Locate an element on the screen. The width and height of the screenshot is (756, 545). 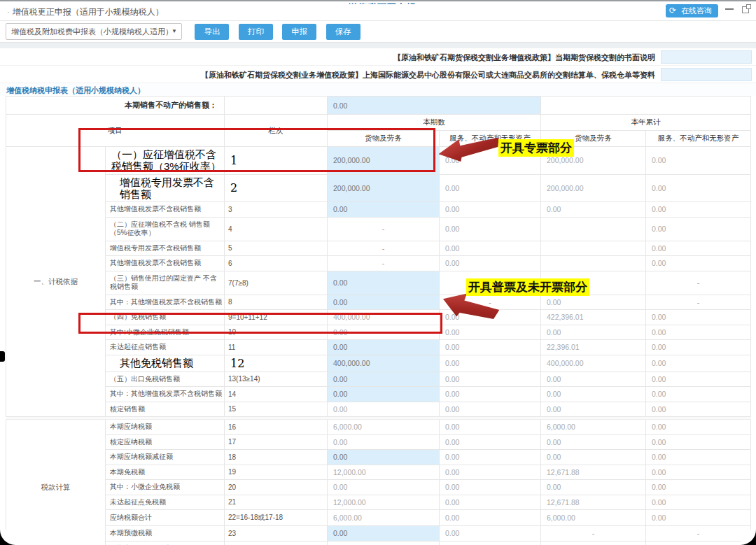
report-type-select: 增值税及附加税费申报表（小规模纳税人适用） ▼ is located at coordinates (94, 31).